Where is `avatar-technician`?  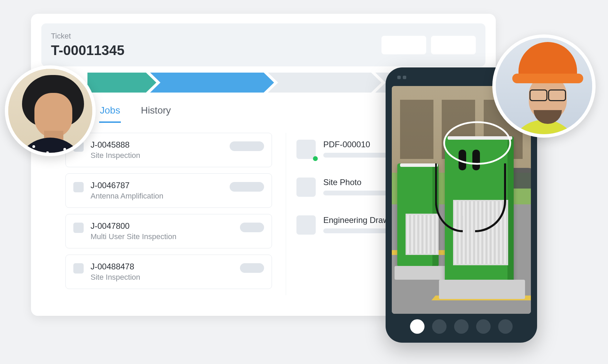 avatar-technician is located at coordinates (544, 86).